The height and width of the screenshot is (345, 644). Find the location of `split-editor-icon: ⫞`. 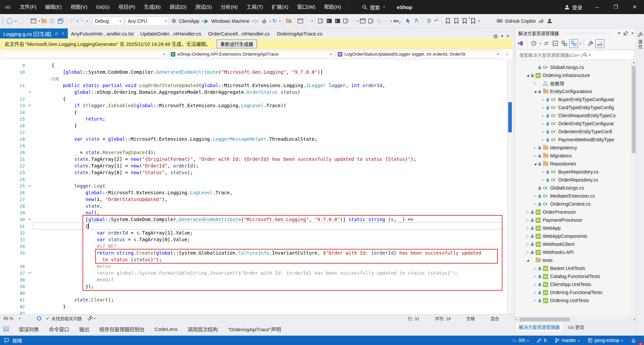

split-editor-icon: ⫞ is located at coordinates (507, 54).